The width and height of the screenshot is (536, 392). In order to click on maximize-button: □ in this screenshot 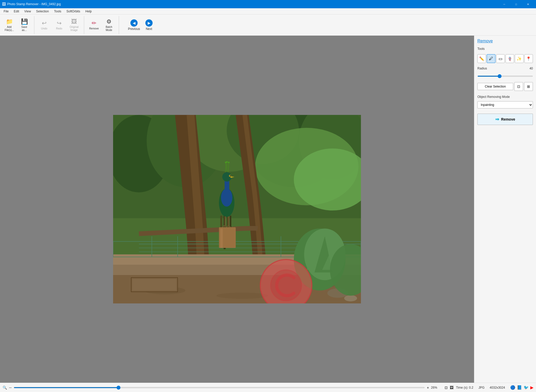, I will do `click(516, 4)`.